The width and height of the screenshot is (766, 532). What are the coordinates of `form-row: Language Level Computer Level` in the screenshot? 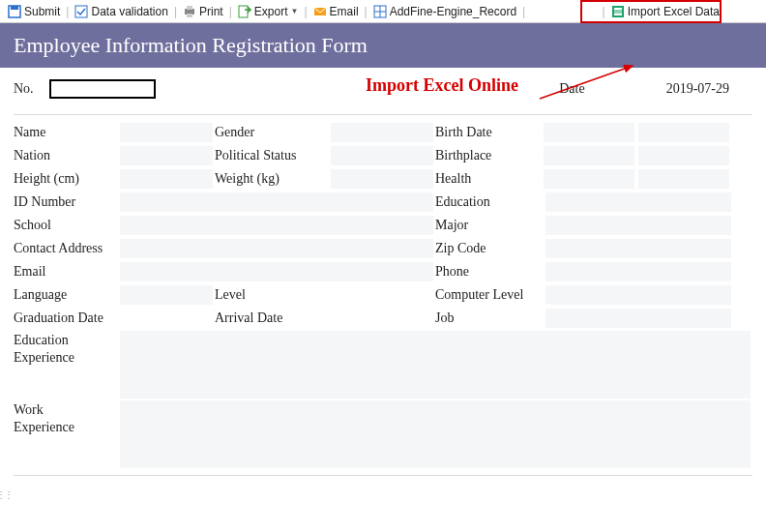 It's located at (383, 295).